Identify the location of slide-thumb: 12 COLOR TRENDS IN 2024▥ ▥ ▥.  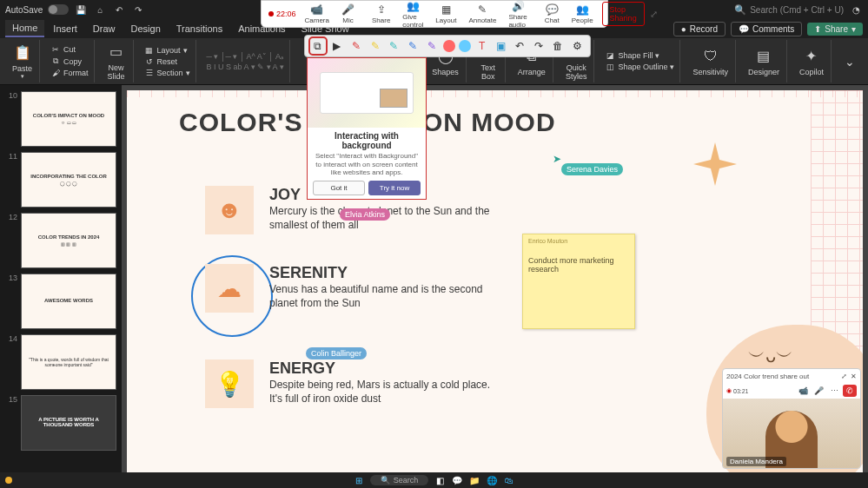
(61, 241).